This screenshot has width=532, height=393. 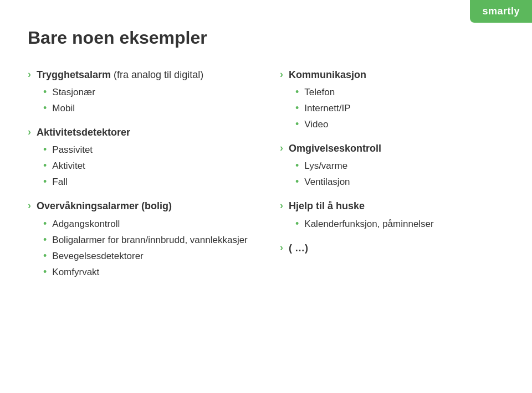 I want to click on level2-label: Bevegelsesdetektorer, so click(x=98, y=256).